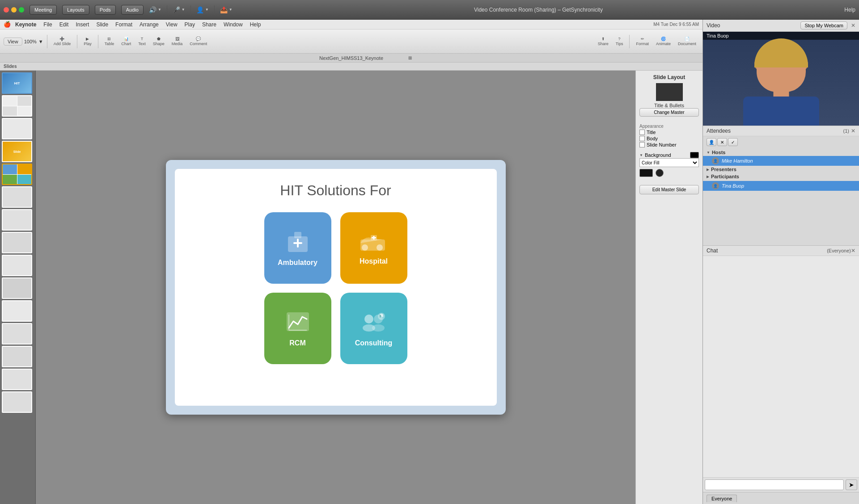 The height and width of the screenshot is (504, 859). I want to click on stop-webcam-button: Stop My Webcam, so click(824, 25).